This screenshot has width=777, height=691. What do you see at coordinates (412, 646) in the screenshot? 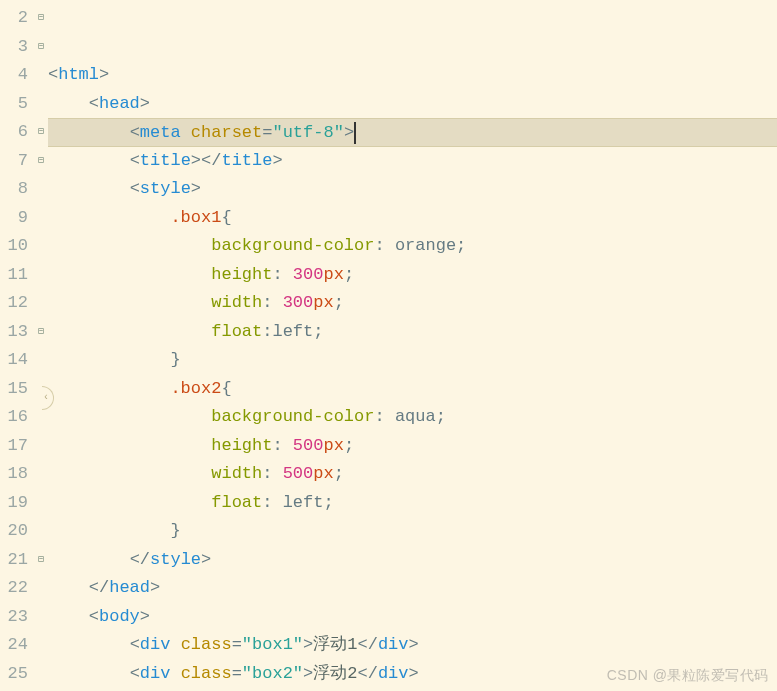
I see `code-line: <div class="box1">浮动1</div>` at bounding box center [412, 646].